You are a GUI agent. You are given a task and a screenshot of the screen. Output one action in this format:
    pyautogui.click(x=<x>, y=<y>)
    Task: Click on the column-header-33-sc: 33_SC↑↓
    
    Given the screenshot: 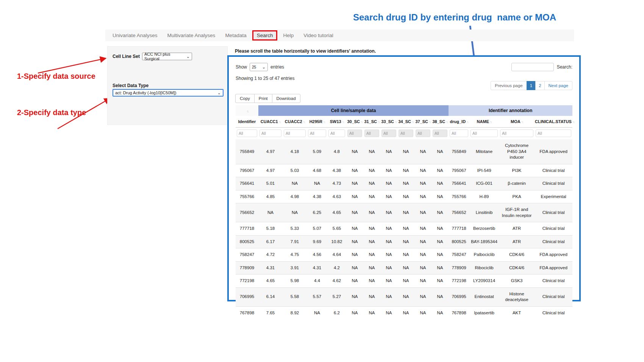 What is the action you would take?
    pyautogui.click(x=389, y=122)
    